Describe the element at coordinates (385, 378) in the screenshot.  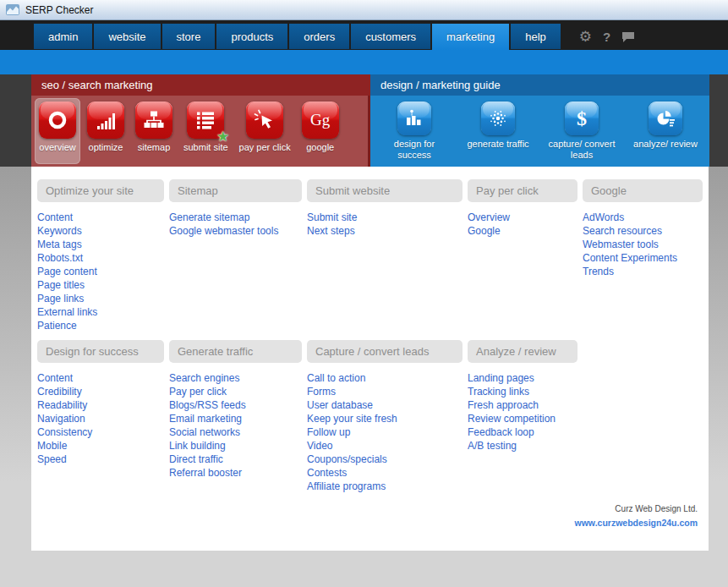
I see `link: Call to action` at that location.